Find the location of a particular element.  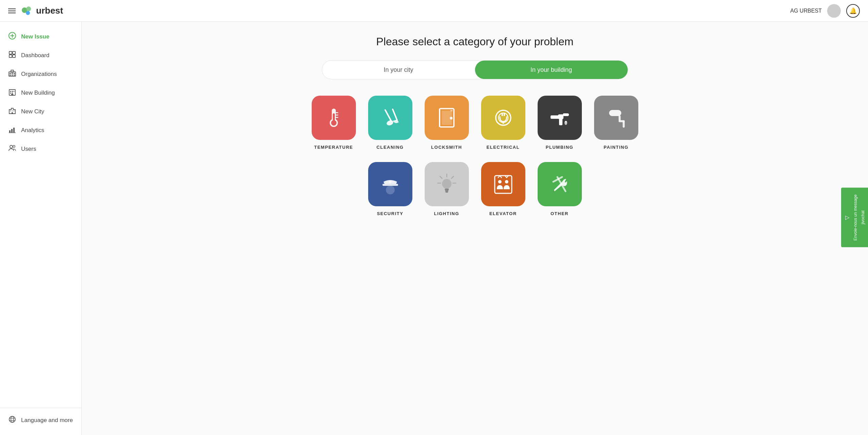

category-grid: TEMPERATURE CLEANING is located at coordinates (475, 156).